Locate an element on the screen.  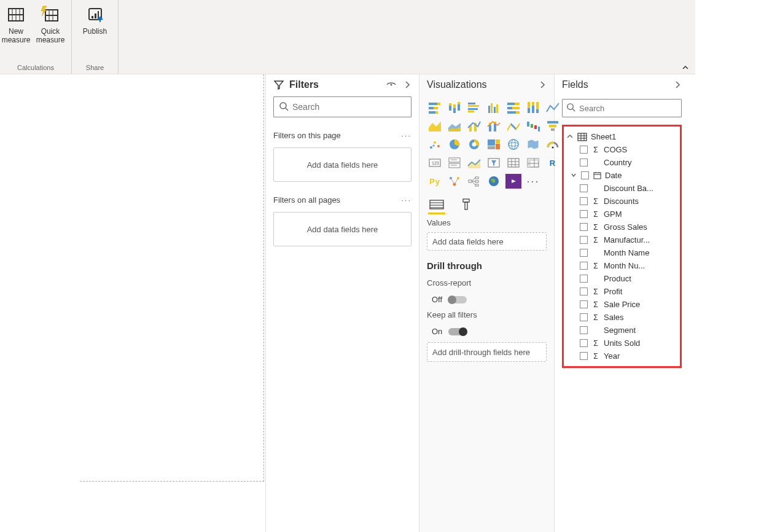
field-item: Date is located at coordinates (622, 176).